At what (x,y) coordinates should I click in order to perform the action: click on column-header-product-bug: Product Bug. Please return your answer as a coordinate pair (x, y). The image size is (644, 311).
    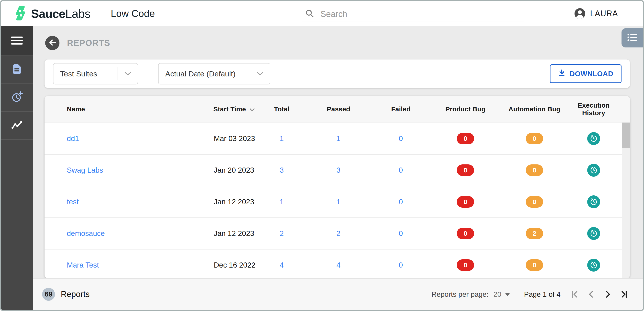
    Looking at the image, I should click on (466, 109).